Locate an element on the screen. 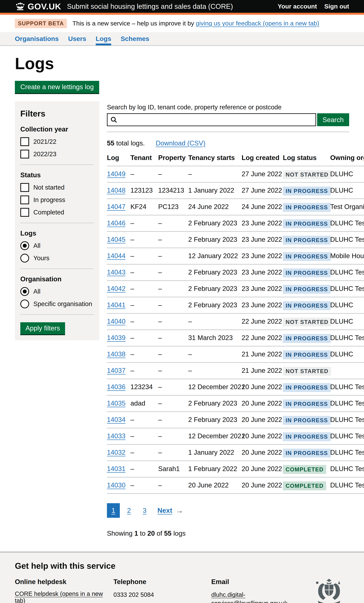  create-lettings-log-button: Create a new lettings log is located at coordinates (57, 87).